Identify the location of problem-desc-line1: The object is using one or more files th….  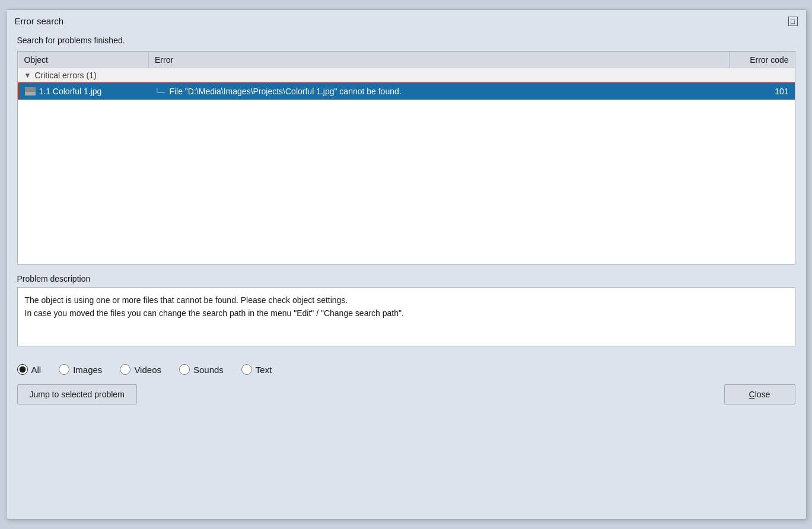
(406, 300).